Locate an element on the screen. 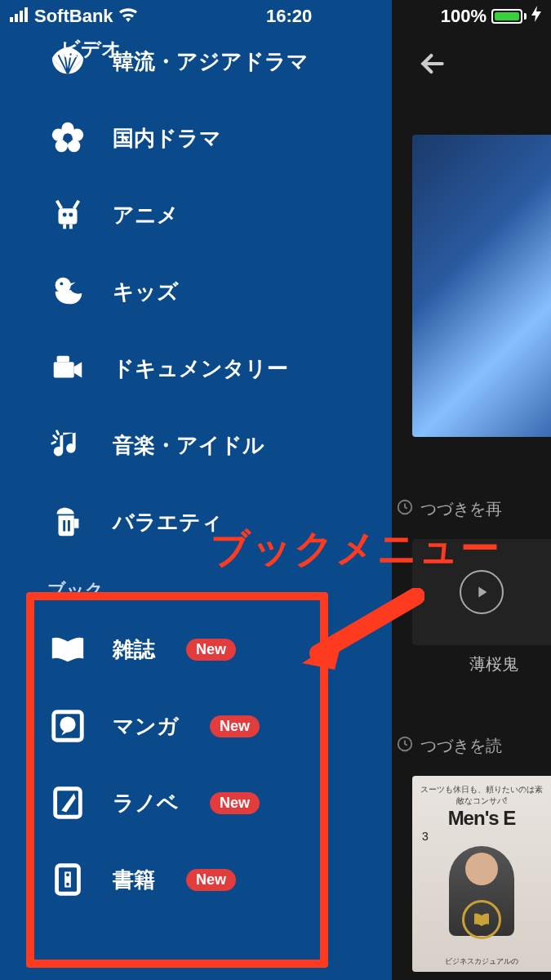 The image size is (551, 980). battery-percent: 100% is located at coordinates (464, 16).